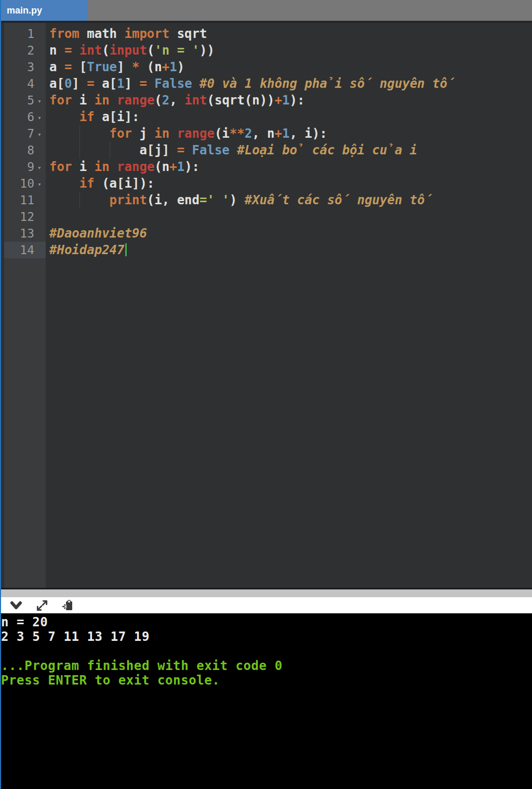 The height and width of the screenshot is (789, 532). What do you see at coordinates (87, 250) in the screenshot?
I see `code-token: #Hoidap247` at bounding box center [87, 250].